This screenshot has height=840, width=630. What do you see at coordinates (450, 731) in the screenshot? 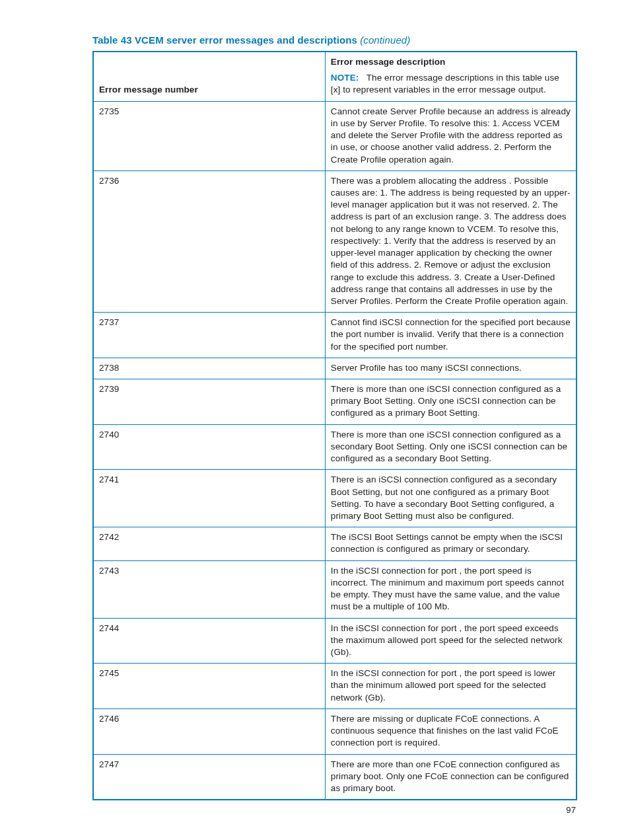
I see `cell-error-description: There are missing or duplicate FCoE conn…` at bounding box center [450, 731].